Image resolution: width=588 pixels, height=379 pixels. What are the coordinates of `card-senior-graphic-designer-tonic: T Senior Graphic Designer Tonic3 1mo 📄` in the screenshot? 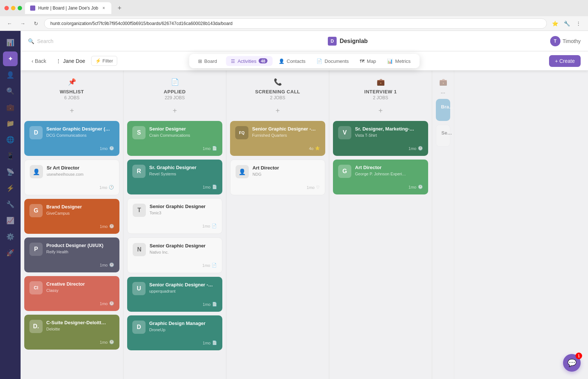 It's located at (175, 216).